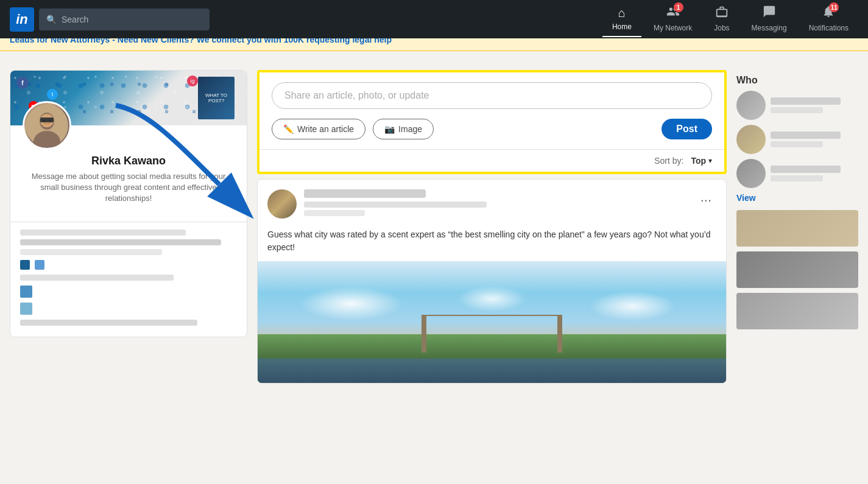 This screenshot has width=868, height=484. I want to click on search-icon: 🔍, so click(51, 19).